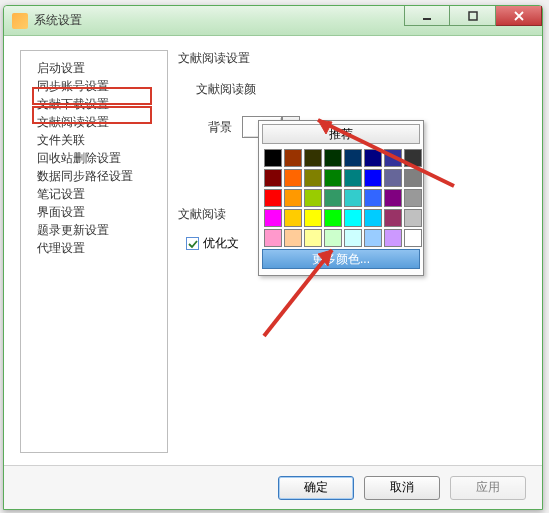 This screenshot has height=513, width=549. Describe the element at coordinates (192, 244) in the screenshot. I see `optimize-checkbox` at that location.